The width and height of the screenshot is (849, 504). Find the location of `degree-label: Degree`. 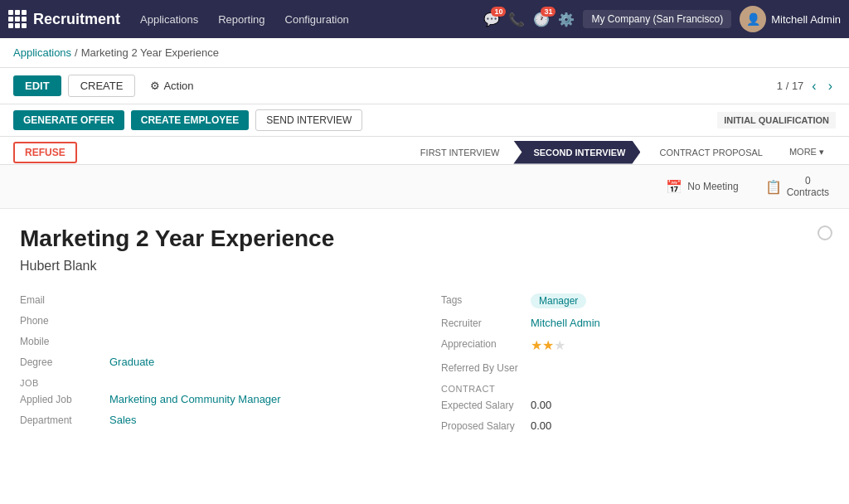

degree-label: Degree is located at coordinates (61, 361).